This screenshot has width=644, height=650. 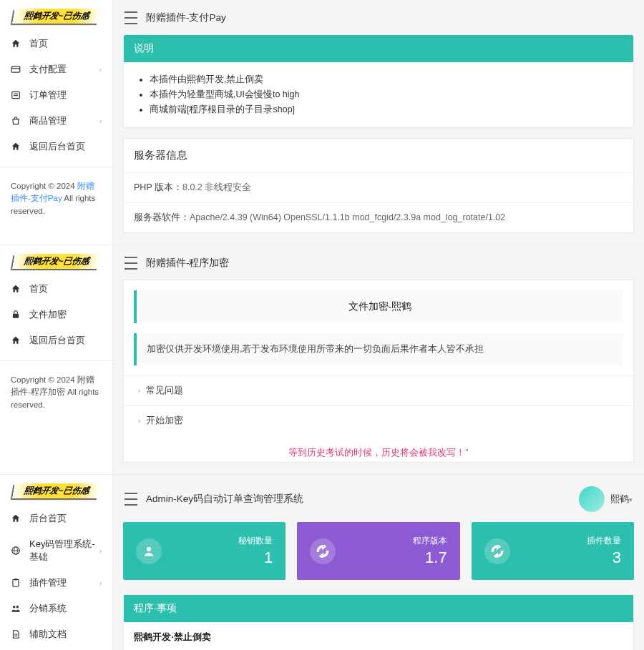 I want to click on stat-card: 插件数量3, so click(x=552, y=551).